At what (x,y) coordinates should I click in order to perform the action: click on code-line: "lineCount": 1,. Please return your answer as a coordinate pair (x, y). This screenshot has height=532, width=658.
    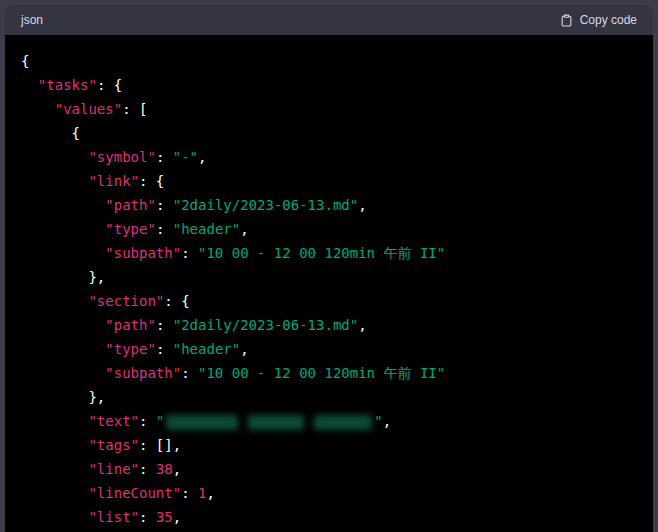
    Looking at the image, I should click on (329, 493).